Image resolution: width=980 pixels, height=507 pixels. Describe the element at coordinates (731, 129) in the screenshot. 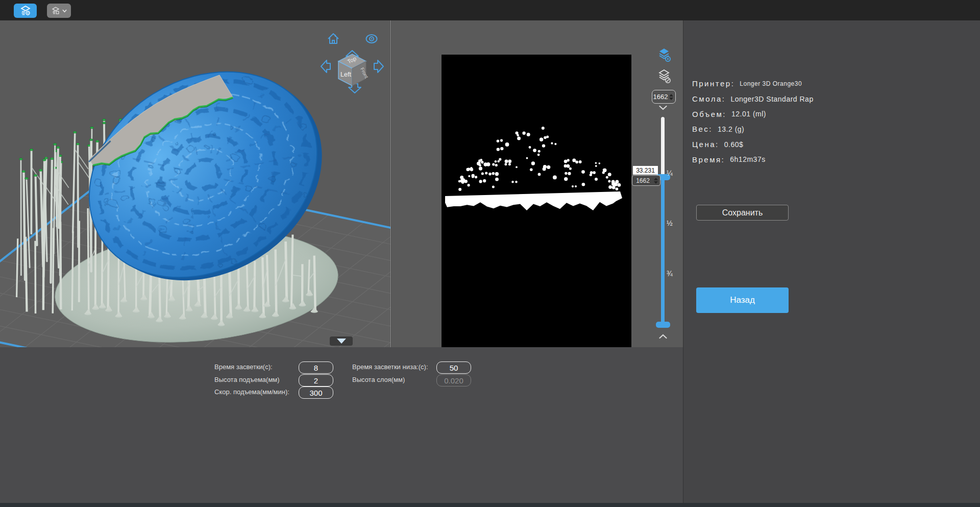

I see `weight-value: 13.2 (g)` at that location.